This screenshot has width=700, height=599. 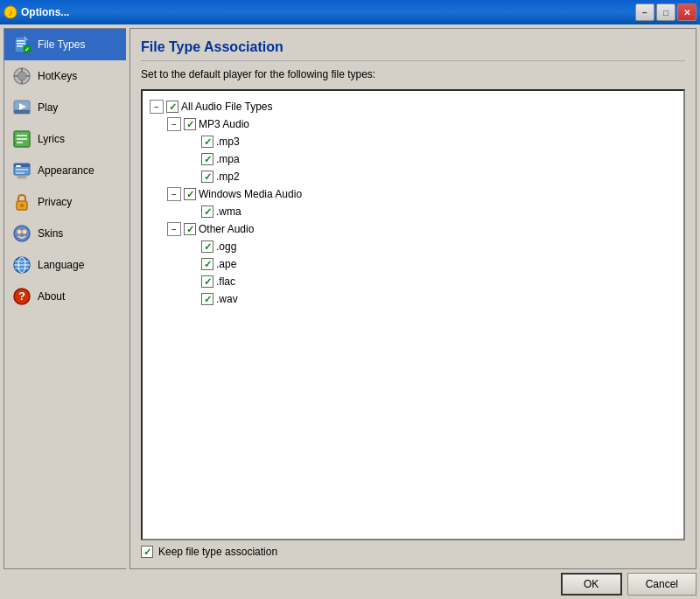 I want to click on sidebar-label-lyrics: Lyrics, so click(x=51, y=139).